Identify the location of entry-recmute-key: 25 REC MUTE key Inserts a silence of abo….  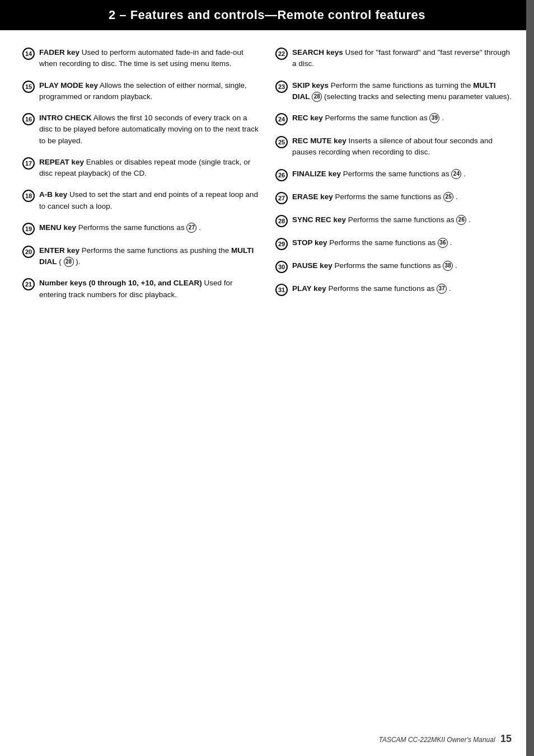
(394, 147).